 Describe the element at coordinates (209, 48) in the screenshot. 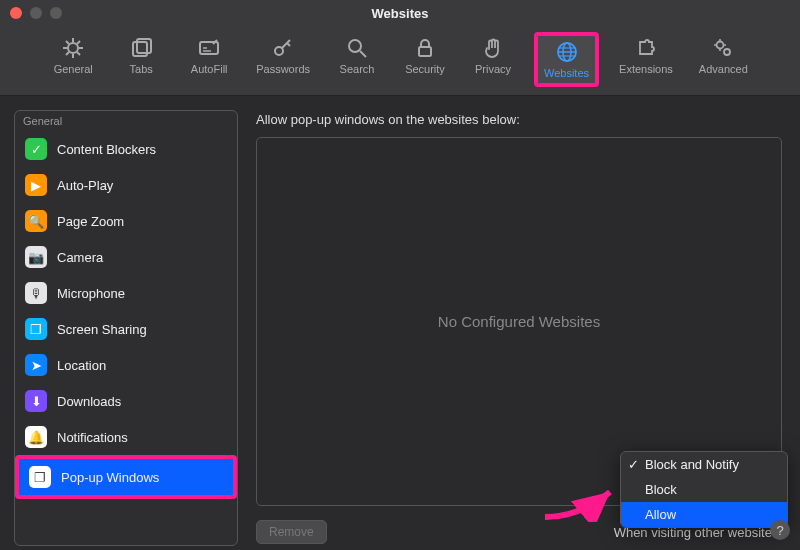

I see `autofill-icon` at that location.